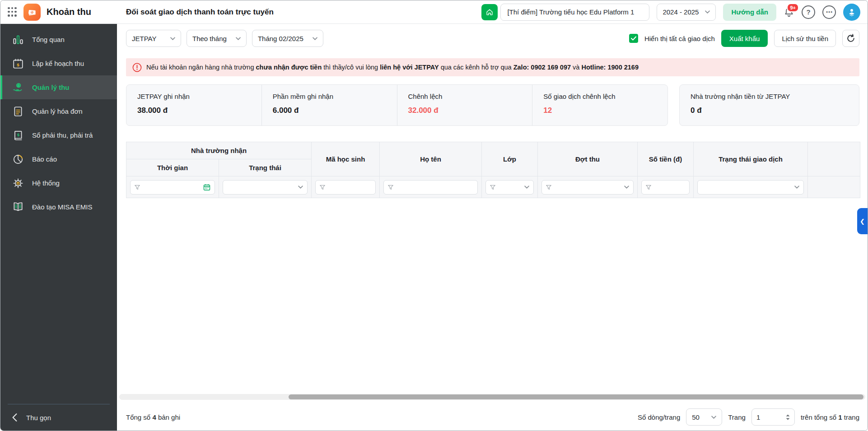  I want to click on stat-difference-count: Số giao dịch chênh lệch 12, so click(600, 105).